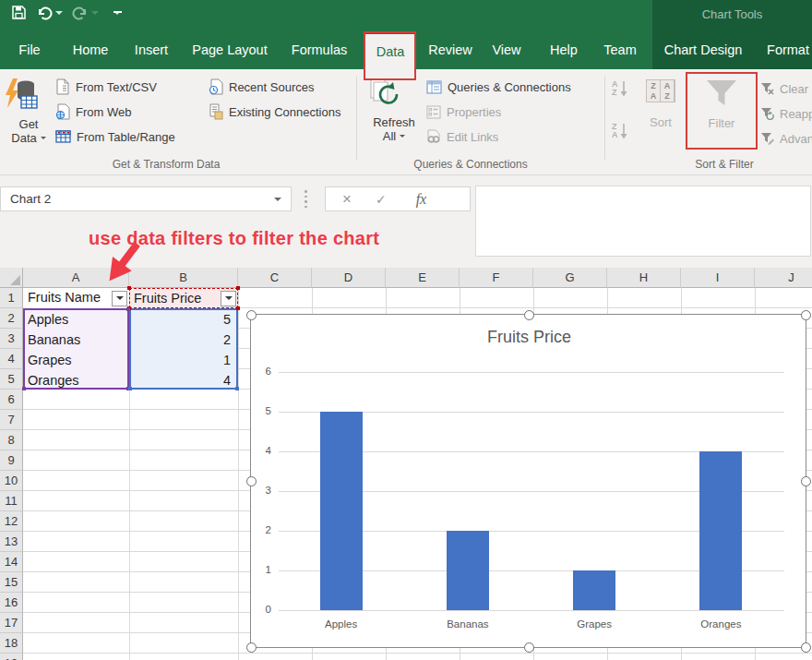  I want to click on cell-b4: 1, so click(184, 361).